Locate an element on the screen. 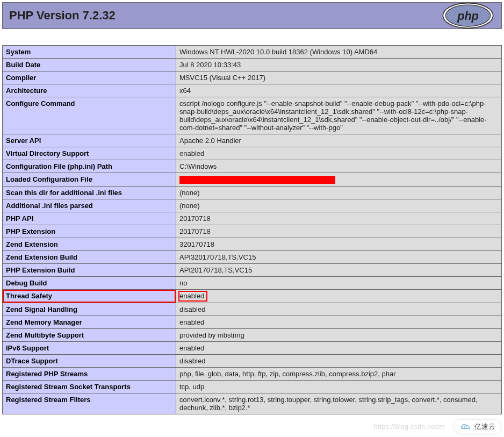 The image size is (504, 437). config-label: Configuration File (php.ini) Path is located at coordinates (89, 167).